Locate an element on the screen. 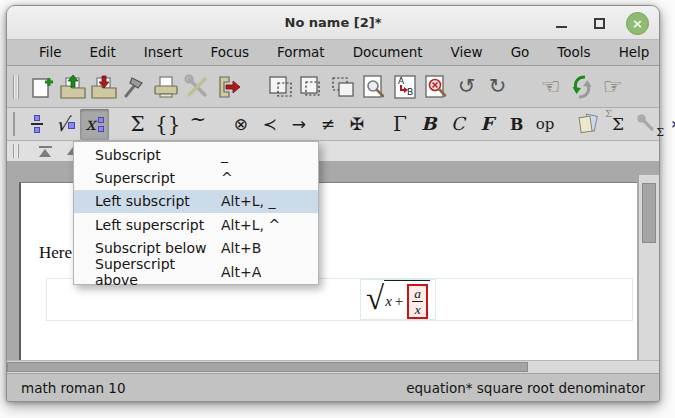  save-document-icon is located at coordinates (104, 87).